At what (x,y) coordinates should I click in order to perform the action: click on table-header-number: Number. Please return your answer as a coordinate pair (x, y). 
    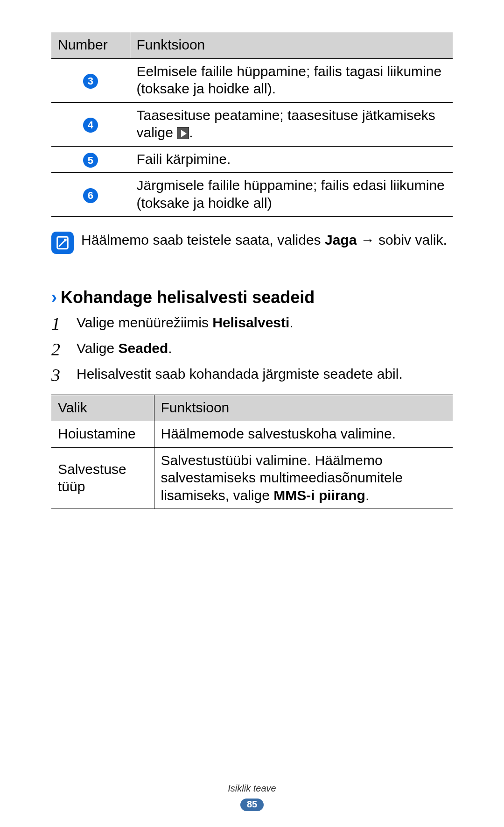
    Looking at the image, I should click on (91, 46).